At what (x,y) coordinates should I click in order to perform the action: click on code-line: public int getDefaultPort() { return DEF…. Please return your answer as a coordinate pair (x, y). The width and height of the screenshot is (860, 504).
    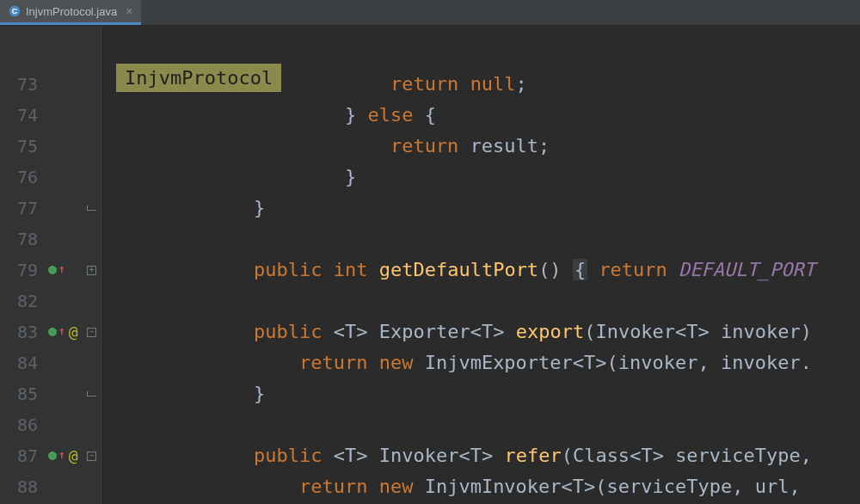
    Looking at the image, I should click on (481, 270).